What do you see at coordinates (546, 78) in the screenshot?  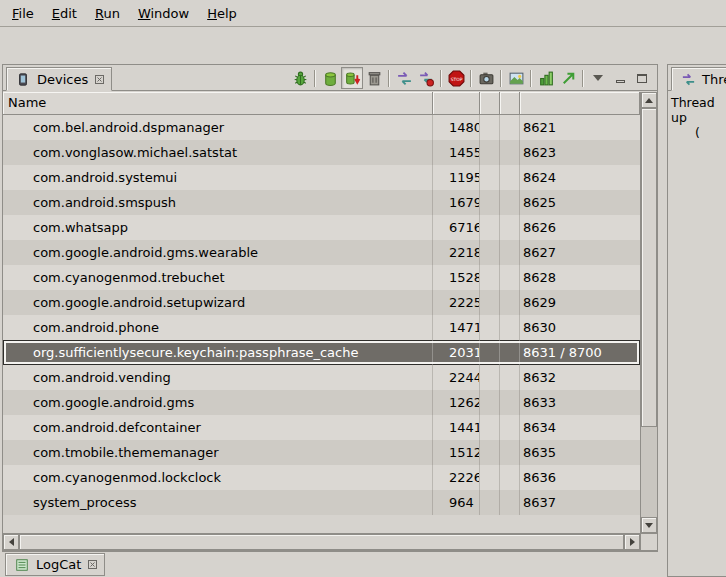 I see `capture-system-info-icon` at bounding box center [546, 78].